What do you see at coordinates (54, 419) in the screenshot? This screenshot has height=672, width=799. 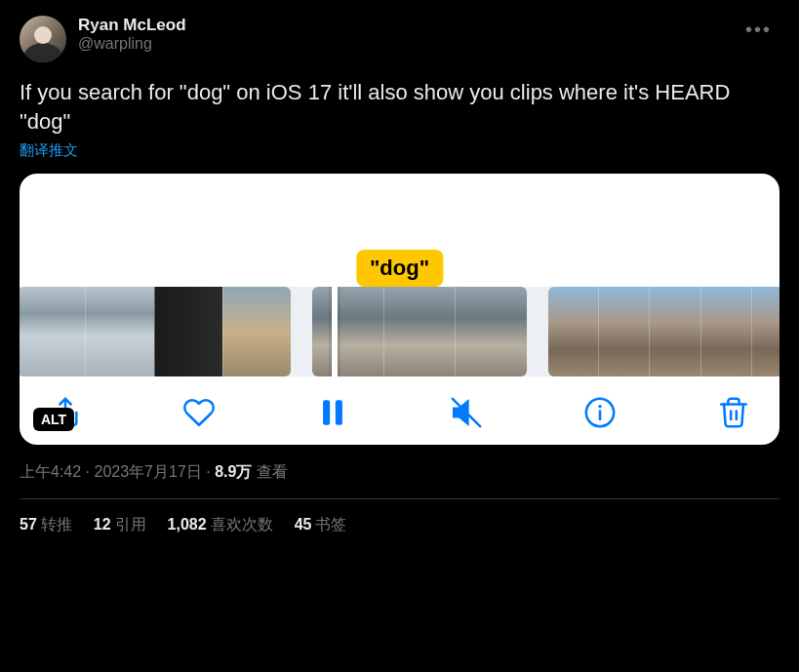 I see `alt-badge: ALT` at bounding box center [54, 419].